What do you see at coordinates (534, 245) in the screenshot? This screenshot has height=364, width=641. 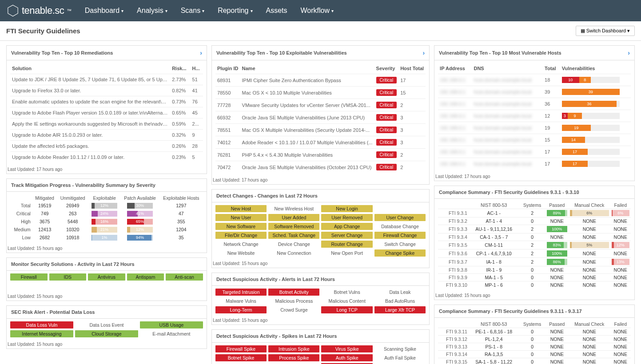 I see `table-row: FTI 9.3.5CM-1-11283%5%12%` at bounding box center [534, 245].